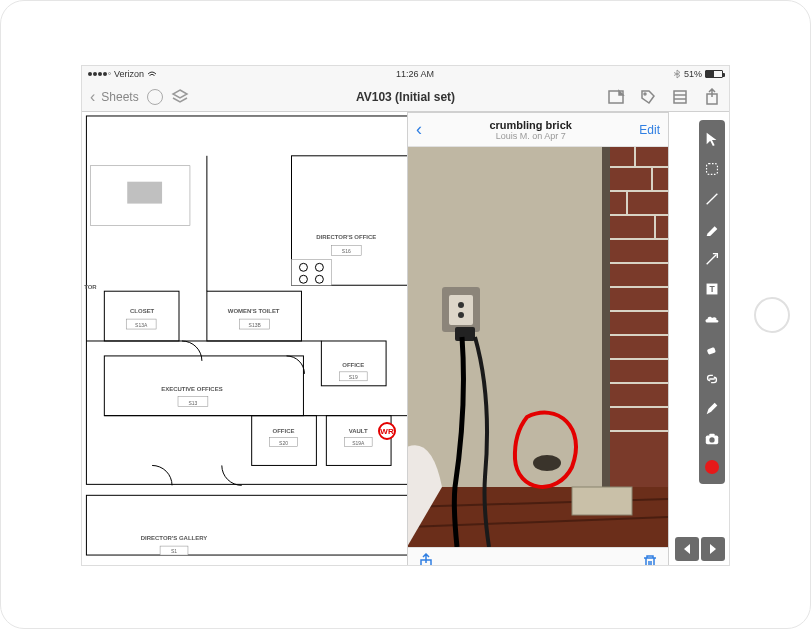  Describe the element at coordinates (129, 74) in the screenshot. I see `carrier-label: Verizon` at that location.